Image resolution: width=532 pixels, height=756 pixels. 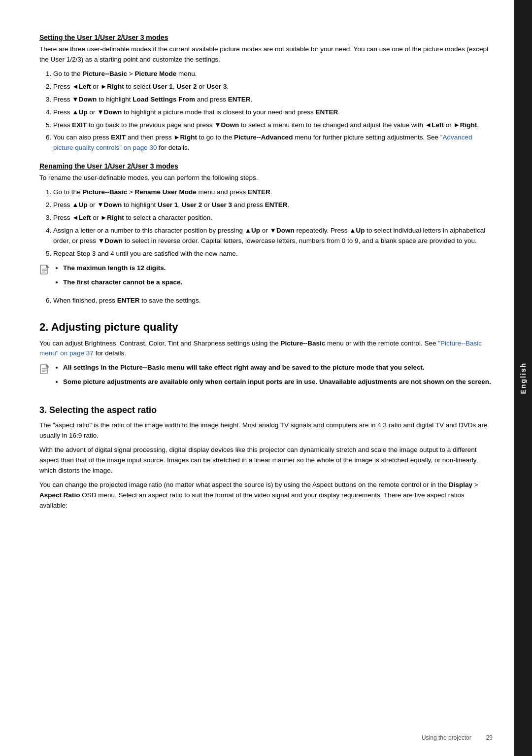 What do you see at coordinates (278, 283) in the screenshot?
I see `note-item: The first character cannot be a space.` at bounding box center [278, 283].